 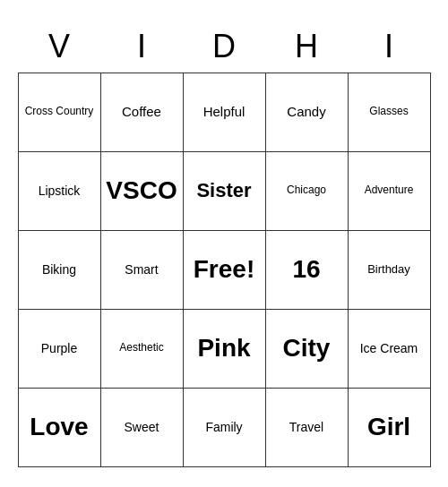 I want to click on bingo-cell: Coffee, so click(x=142, y=112).